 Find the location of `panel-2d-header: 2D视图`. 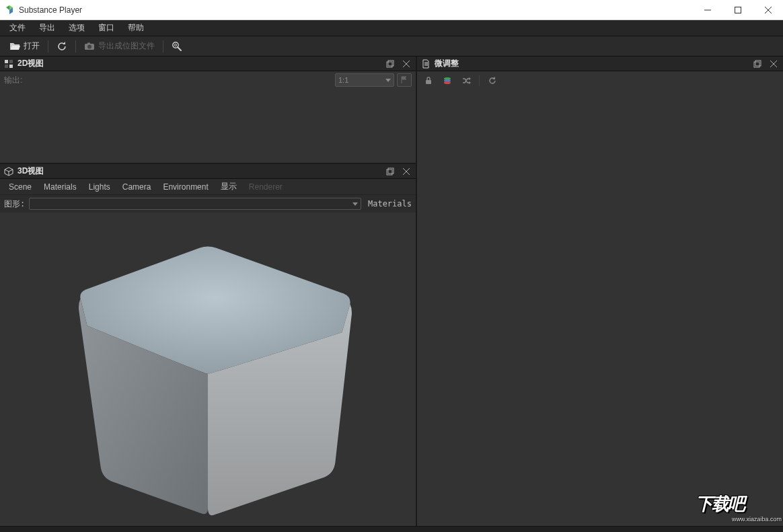

panel-2d-header: 2D视图 is located at coordinates (208, 64).